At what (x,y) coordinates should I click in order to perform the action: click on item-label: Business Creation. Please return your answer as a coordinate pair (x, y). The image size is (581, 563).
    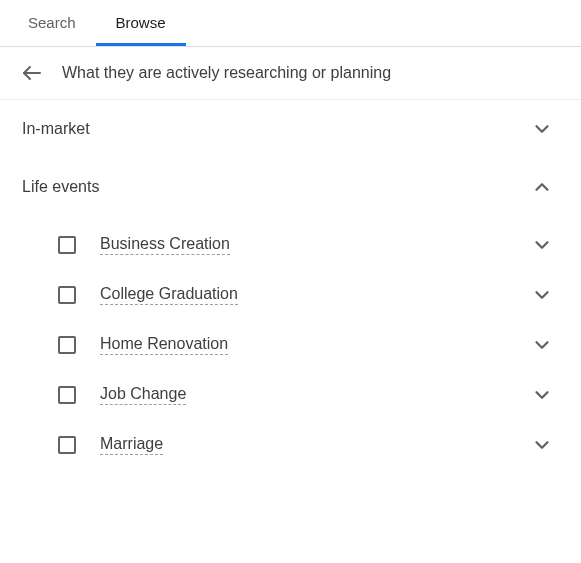
    Looking at the image, I should click on (165, 245).